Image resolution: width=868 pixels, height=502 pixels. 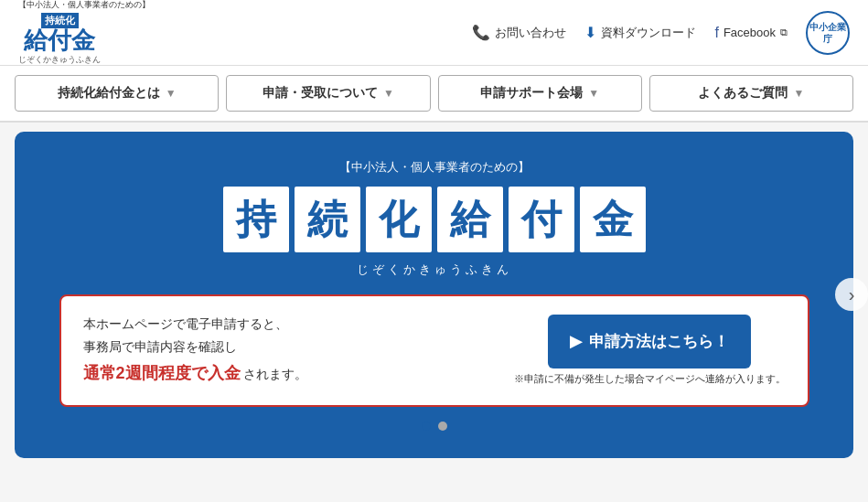 What do you see at coordinates (434, 270) in the screenshot?
I see `hero-kana: じぞくかきゅうふきん` at bounding box center [434, 270].